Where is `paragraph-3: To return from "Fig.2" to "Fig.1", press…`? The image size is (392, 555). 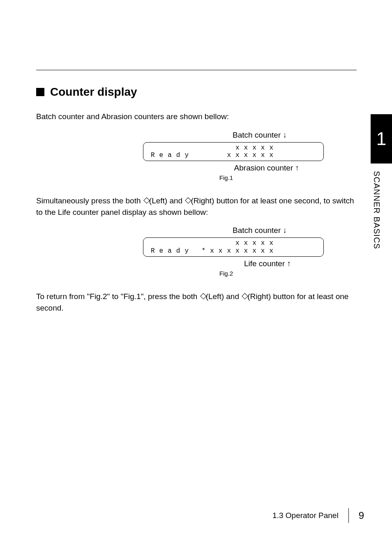
paragraph-3: To return from "Fig.2" to "Fig.1", press… is located at coordinates (196, 302).